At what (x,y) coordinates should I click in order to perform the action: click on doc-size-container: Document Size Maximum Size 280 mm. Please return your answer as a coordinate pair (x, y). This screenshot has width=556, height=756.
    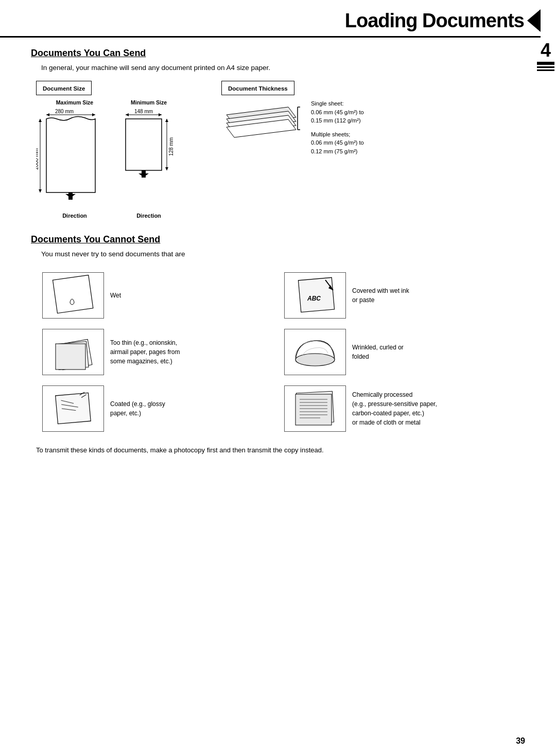
    Looking at the image, I should click on (108, 150).